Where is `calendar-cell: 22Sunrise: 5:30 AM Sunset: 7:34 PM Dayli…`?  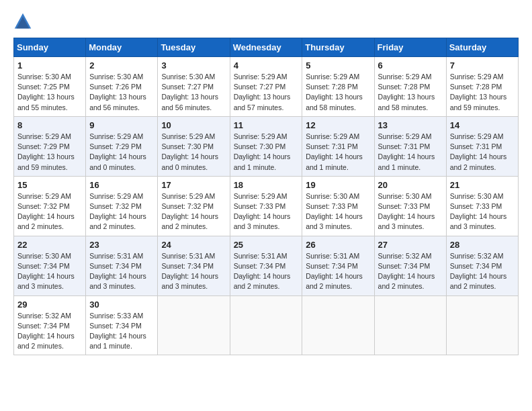 calendar-cell: 22Sunrise: 5:30 AM Sunset: 7:34 PM Dayli… is located at coordinates (50, 266).